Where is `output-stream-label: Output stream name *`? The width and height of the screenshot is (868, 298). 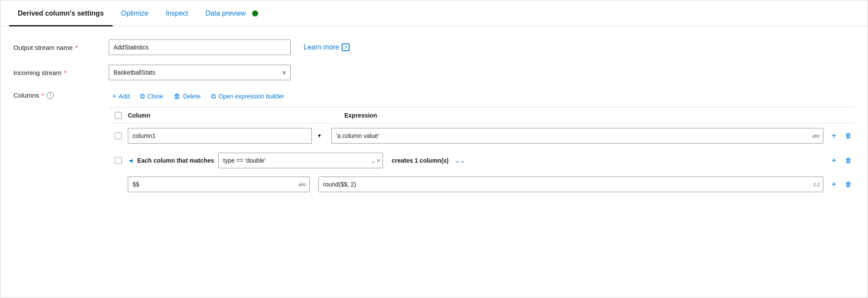
output-stream-label: Output stream name * is located at coordinates (61, 48).